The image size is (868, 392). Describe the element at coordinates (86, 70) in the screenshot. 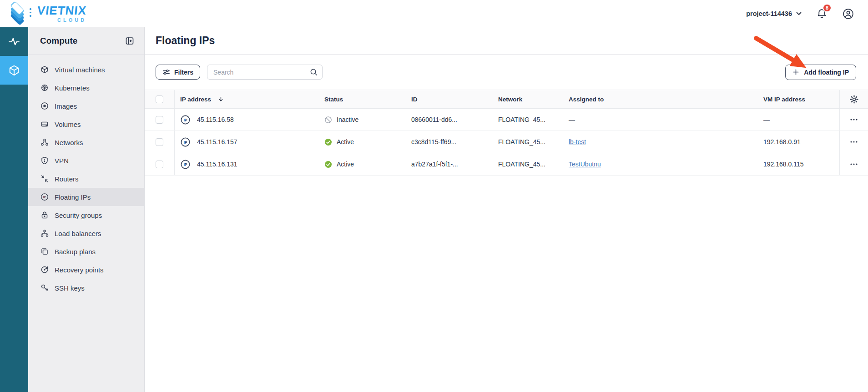

I see `sidebar-item-virtual-machines: Virtual machines` at that location.